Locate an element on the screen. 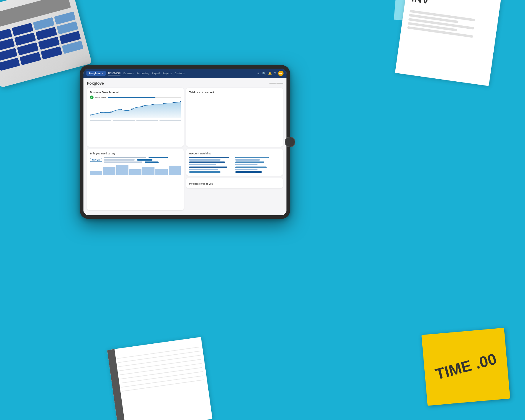 The image size is (525, 420). page-title: Foxglove is located at coordinates (95, 83).